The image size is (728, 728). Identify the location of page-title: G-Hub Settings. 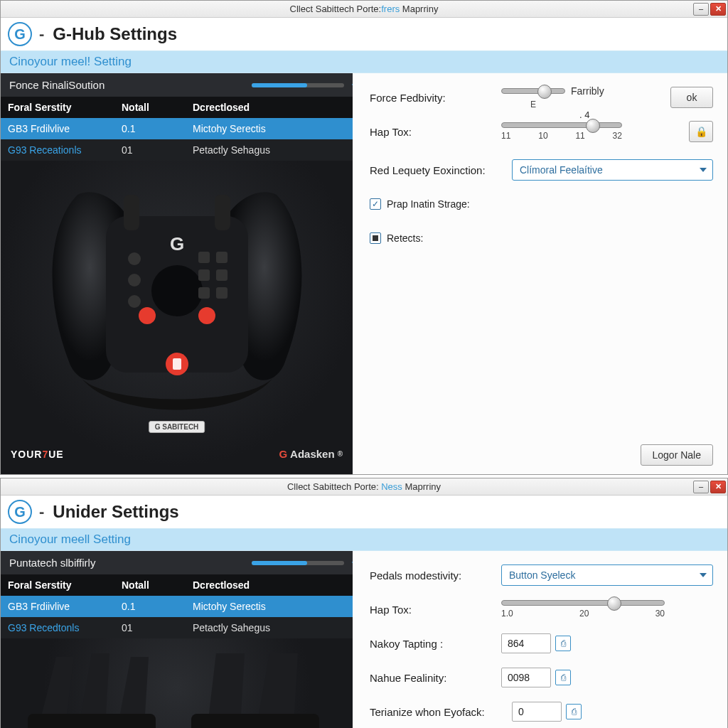
(115, 34).